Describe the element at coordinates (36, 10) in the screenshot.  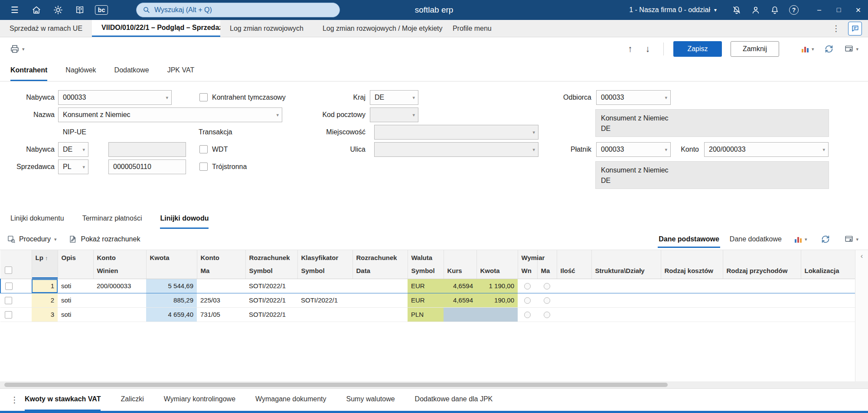
I see `home-button` at that location.